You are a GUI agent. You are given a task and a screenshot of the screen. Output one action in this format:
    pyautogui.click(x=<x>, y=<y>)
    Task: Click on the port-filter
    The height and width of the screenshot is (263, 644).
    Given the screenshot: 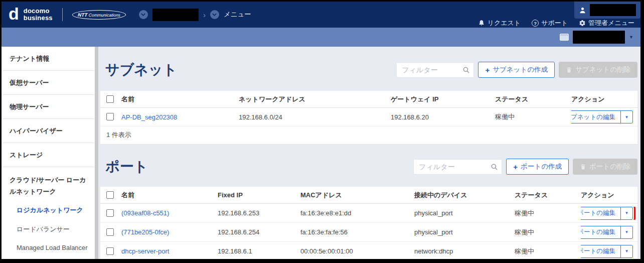 What is the action you would take?
    pyautogui.click(x=457, y=167)
    